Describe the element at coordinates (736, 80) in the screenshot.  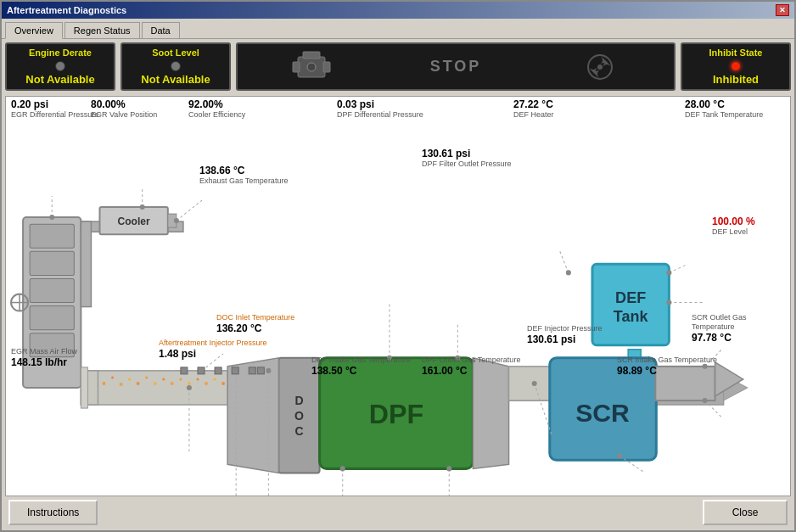
I see `inhibit-state-value: Inhibited` at that location.